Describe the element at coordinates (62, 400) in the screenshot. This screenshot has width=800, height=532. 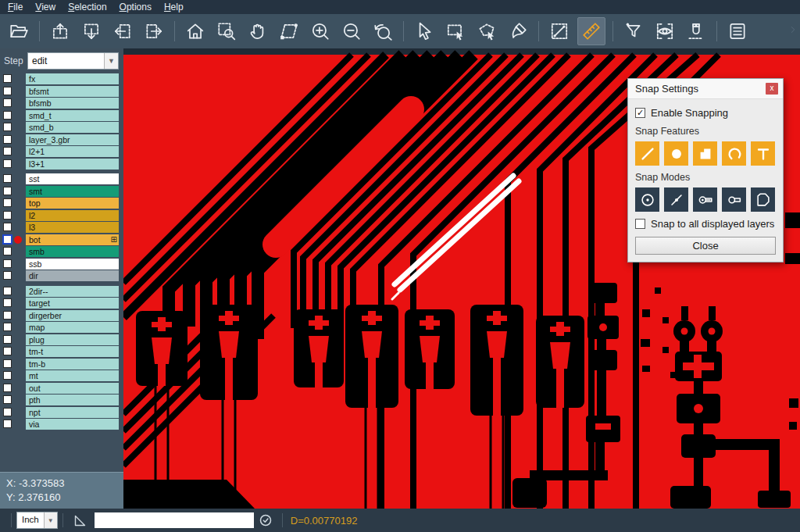
I see `layer-row-pth: pth` at that location.